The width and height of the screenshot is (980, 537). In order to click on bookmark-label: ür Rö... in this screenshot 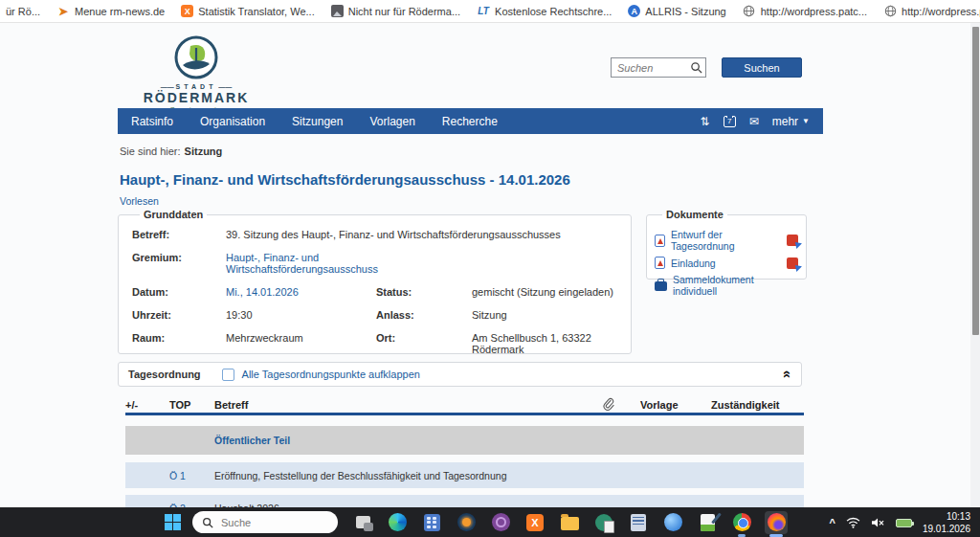, I will do `click(23, 11)`.